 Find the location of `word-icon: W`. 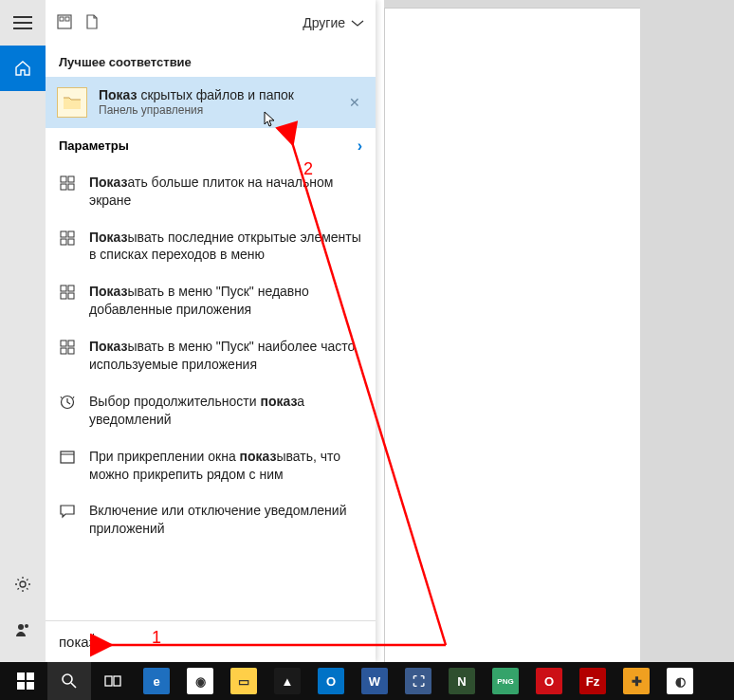

word-icon: W is located at coordinates (375, 681).